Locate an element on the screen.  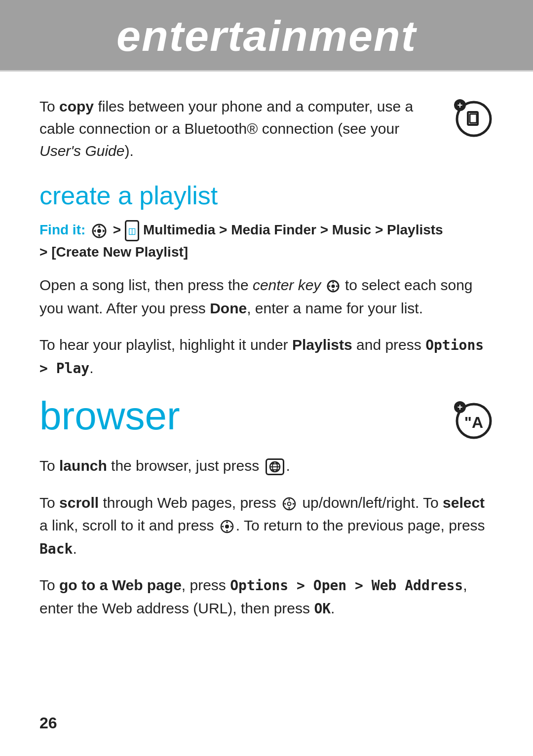
copy-feature-icon: + is located at coordinates (472, 117).